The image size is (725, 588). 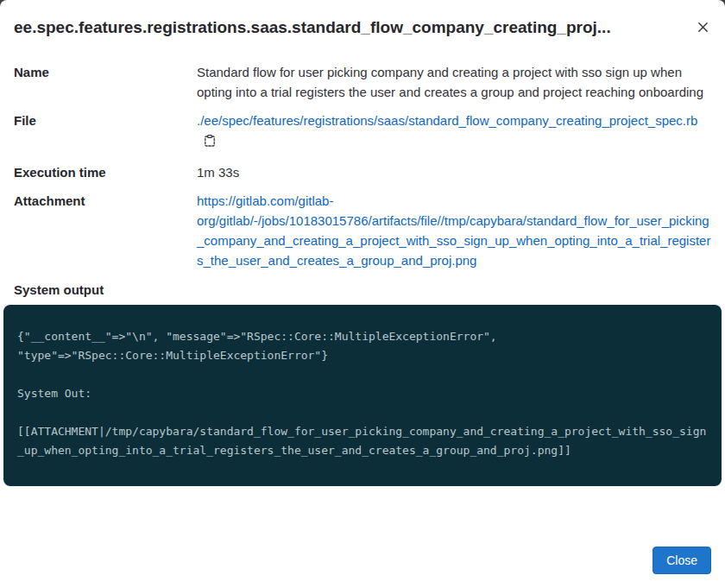 What do you see at coordinates (362, 82) in the screenshot?
I see `field-row-name: Name Standard flow for user picking comp…` at bounding box center [362, 82].